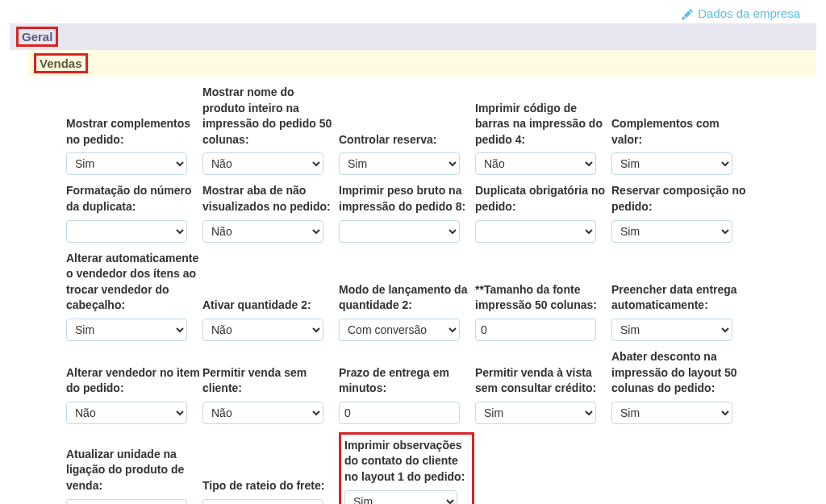 This screenshot has width=826, height=504. I want to click on field-aba-nao-visualizados: Mostrar aba de não visualizados no pedid…, so click(270, 213).